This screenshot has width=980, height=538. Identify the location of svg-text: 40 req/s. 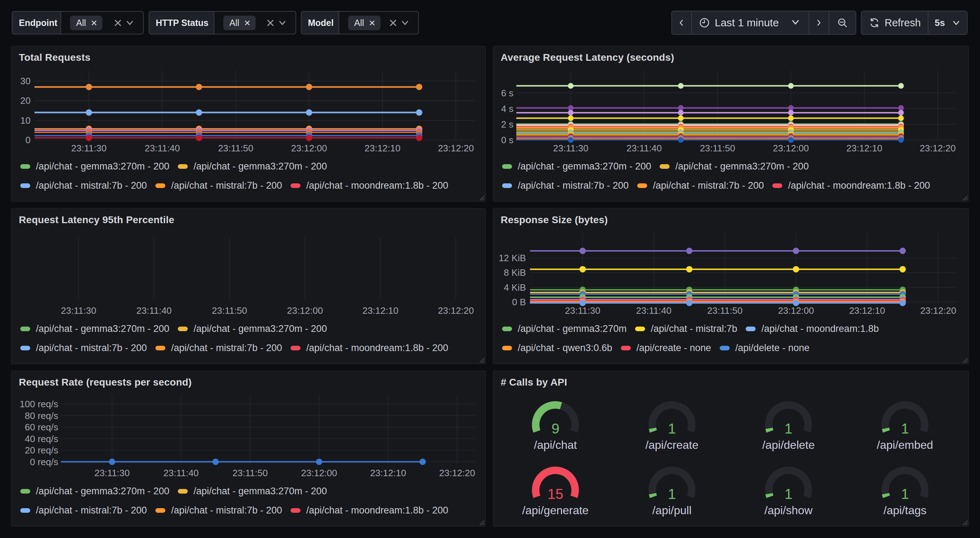
(41, 439).